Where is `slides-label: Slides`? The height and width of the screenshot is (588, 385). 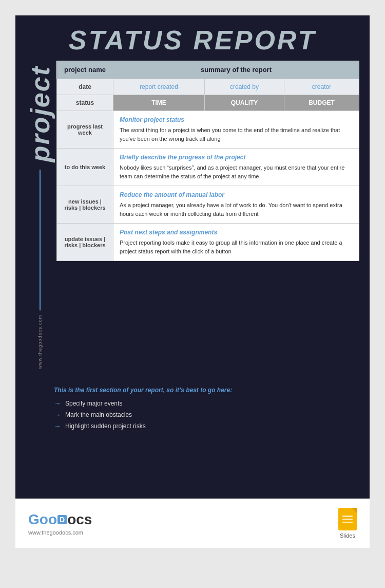 slides-label: Slides is located at coordinates (348, 536).